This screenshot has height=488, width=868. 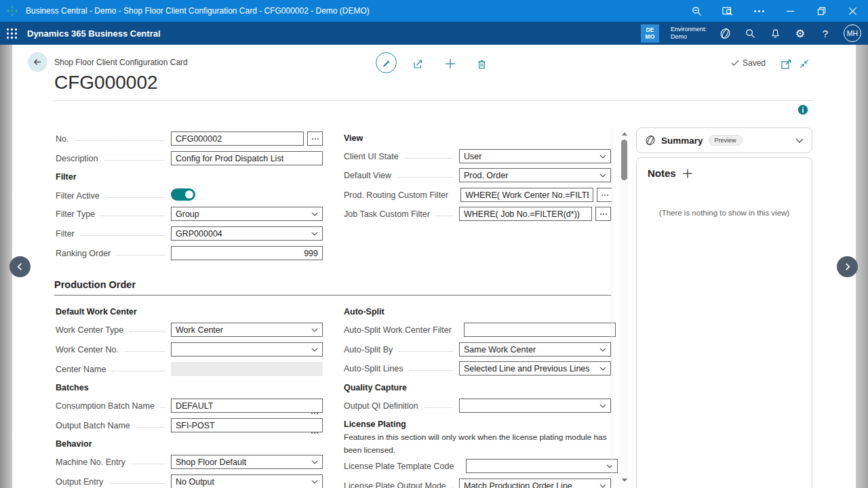 What do you see at coordinates (247, 481) in the screenshot?
I see `output-entry-select` at bounding box center [247, 481].